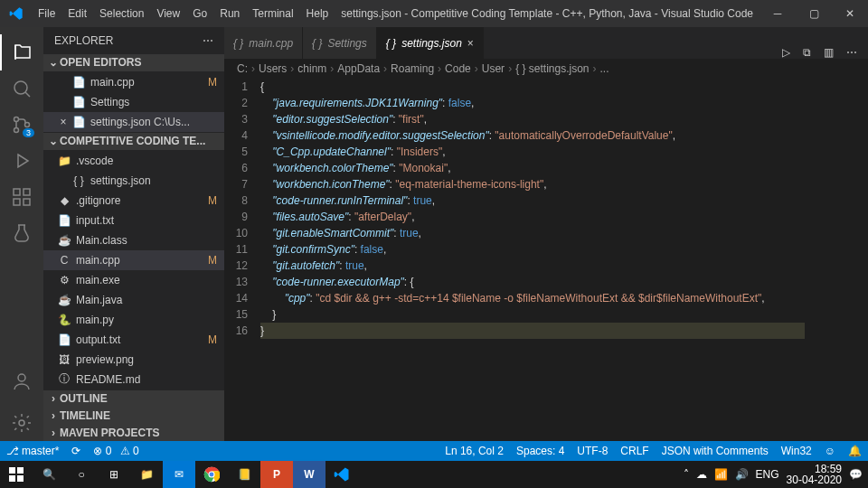 This screenshot has height=488, width=868. What do you see at coordinates (309, 474) in the screenshot?
I see `word-icon: W` at bounding box center [309, 474].